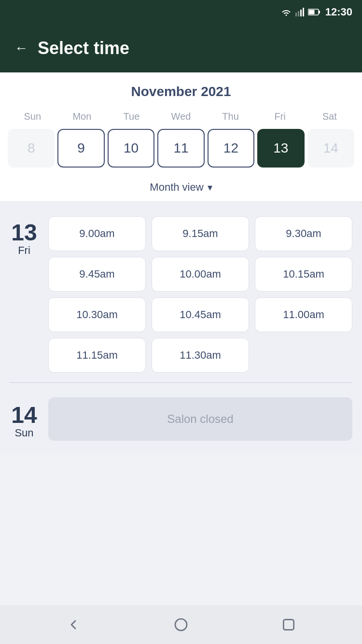 The height and width of the screenshot is (644, 362). Describe the element at coordinates (24, 251) in the screenshot. I see `day-13-name: Fri` at that location.